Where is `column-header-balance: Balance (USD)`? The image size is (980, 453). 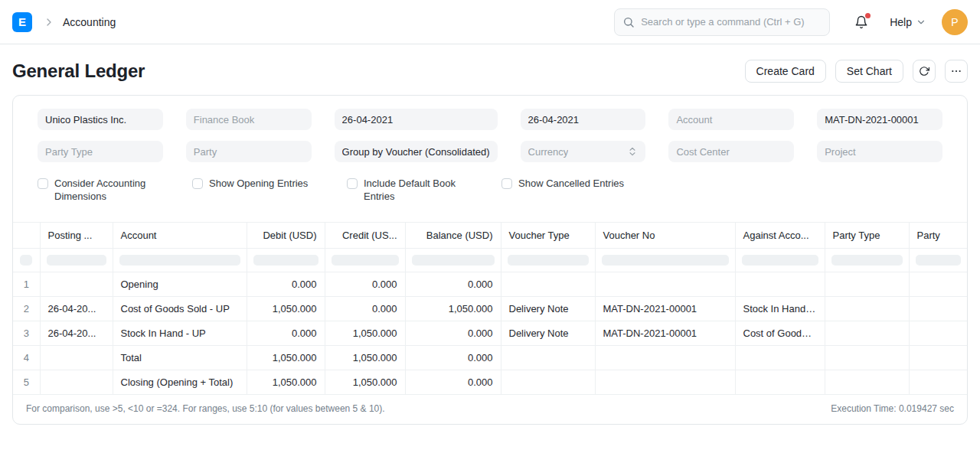 column-header-balance: Balance (USD) is located at coordinates (453, 235).